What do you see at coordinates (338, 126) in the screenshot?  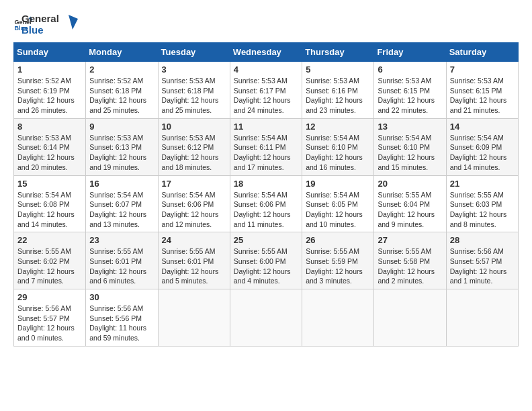 I see `day-number: 12` at bounding box center [338, 126].